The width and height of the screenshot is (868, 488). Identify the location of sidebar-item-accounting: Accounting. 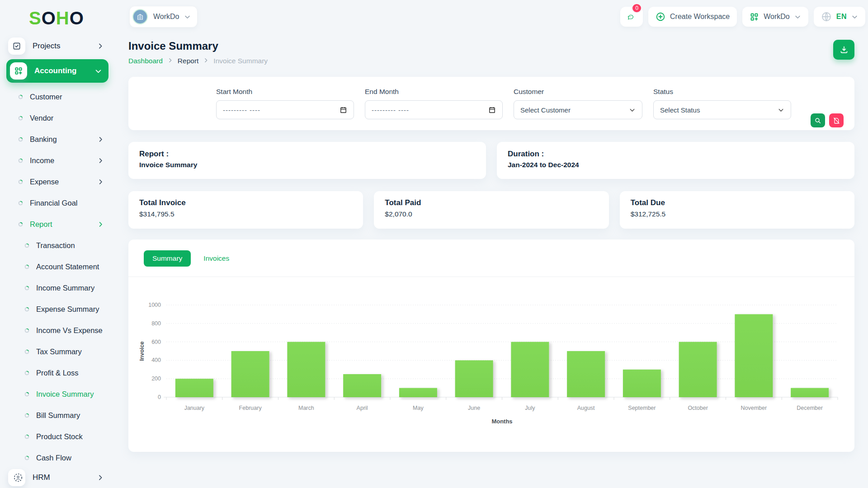
(57, 71).